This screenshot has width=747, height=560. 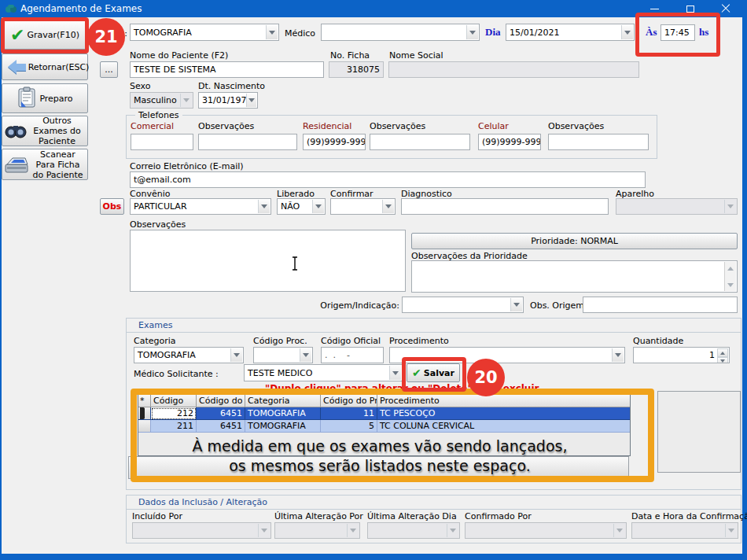 What do you see at coordinates (167, 356) in the screenshot?
I see `categoria-value: TOMOGRAFIA` at bounding box center [167, 356].